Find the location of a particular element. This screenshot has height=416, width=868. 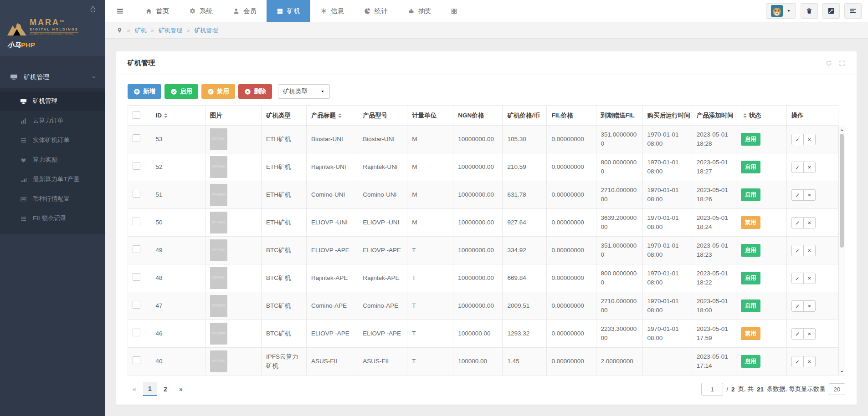

log-menu-button is located at coordinates (853, 11).